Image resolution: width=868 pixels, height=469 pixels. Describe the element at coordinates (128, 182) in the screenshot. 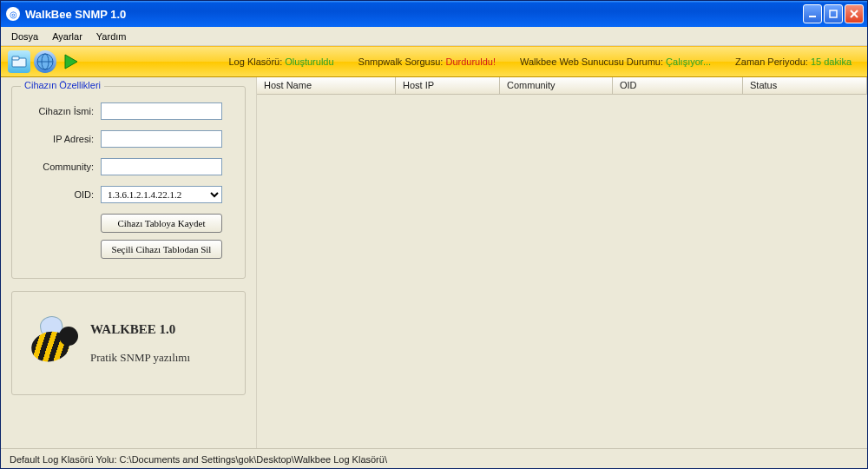

I see `device-properties-group: Cihazın Özellikleri Cihazın İsmi: IP Adr…` at that location.